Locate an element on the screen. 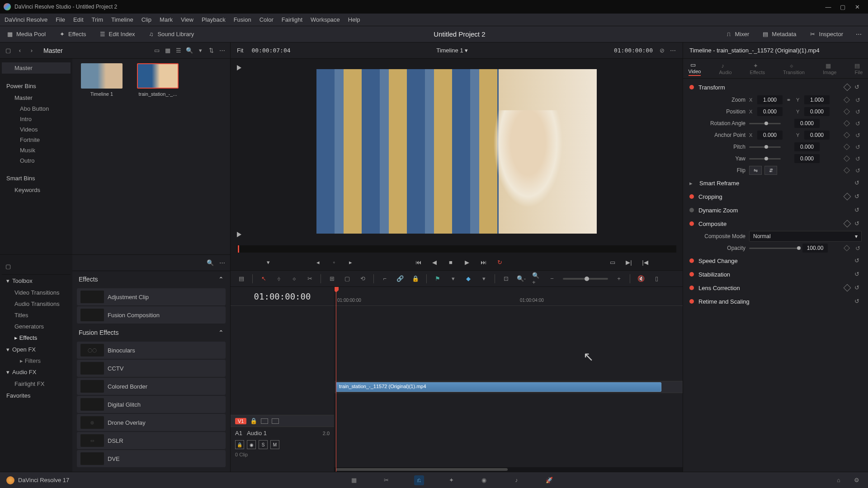  more-button: ⋯ is located at coordinates (859, 34).